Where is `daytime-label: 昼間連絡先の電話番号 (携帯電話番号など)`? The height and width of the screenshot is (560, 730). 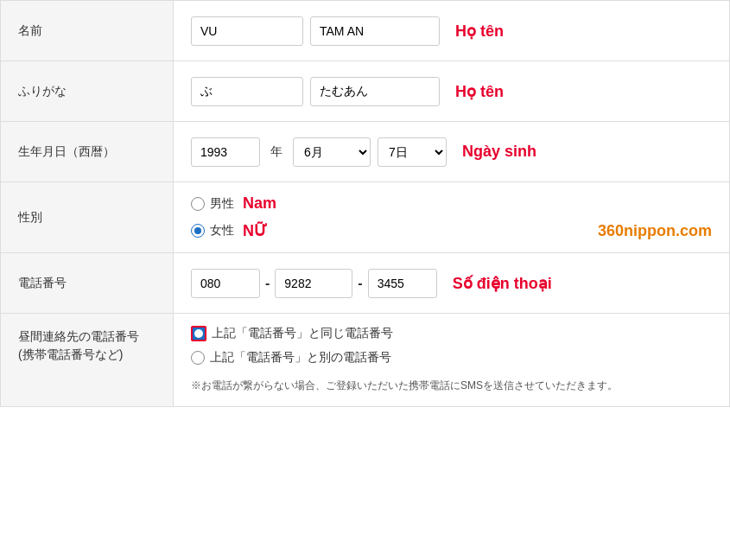 daytime-label: 昼間連絡先の電話番号 (携帯電話番号など) is located at coordinates (87, 360).